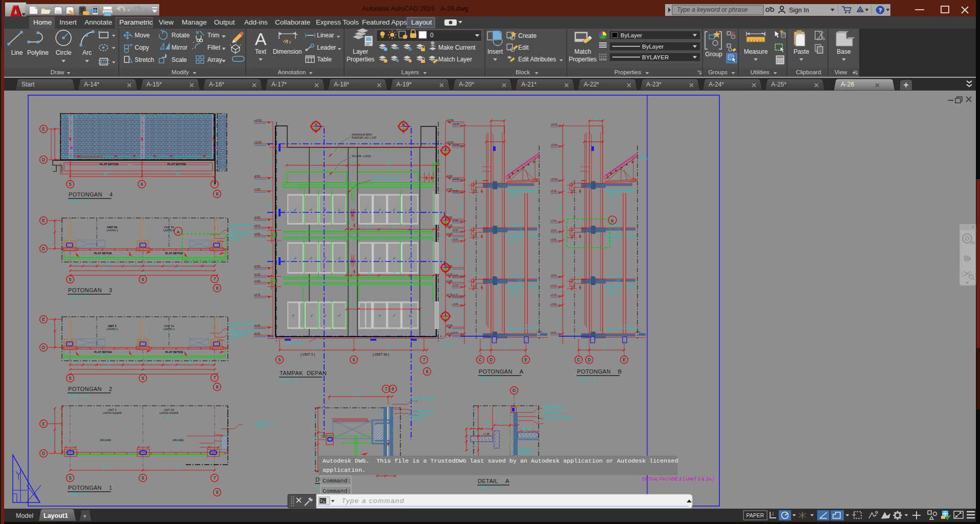 This screenshot has height=524, width=980. Describe the element at coordinates (63, 53) in the screenshot. I see `svg-text: Circle` at that location.